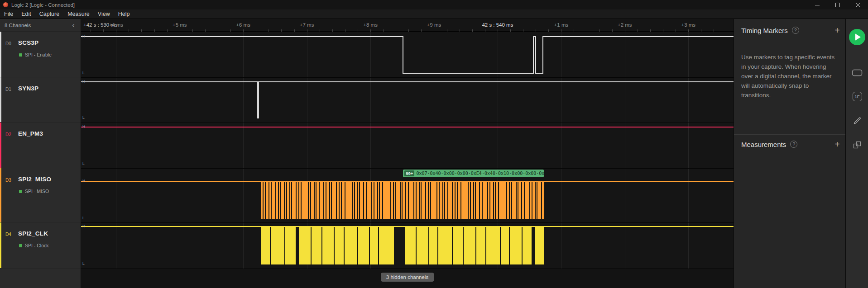  Describe the element at coordinates (370, 25) in the screenshot. I see `ruler-tick-label: +8 ms` at that location.